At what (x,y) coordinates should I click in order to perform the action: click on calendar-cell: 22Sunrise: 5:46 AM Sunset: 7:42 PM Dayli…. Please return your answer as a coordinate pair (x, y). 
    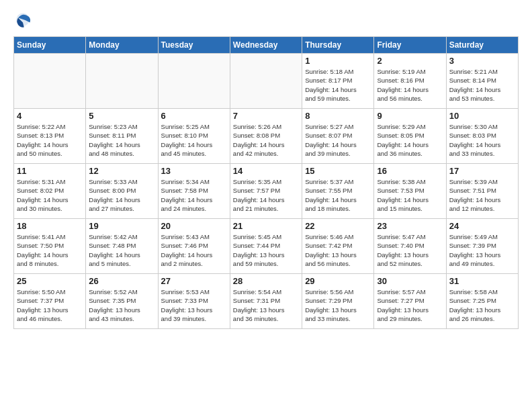
    Looking at the image, I should click on (339, 246).